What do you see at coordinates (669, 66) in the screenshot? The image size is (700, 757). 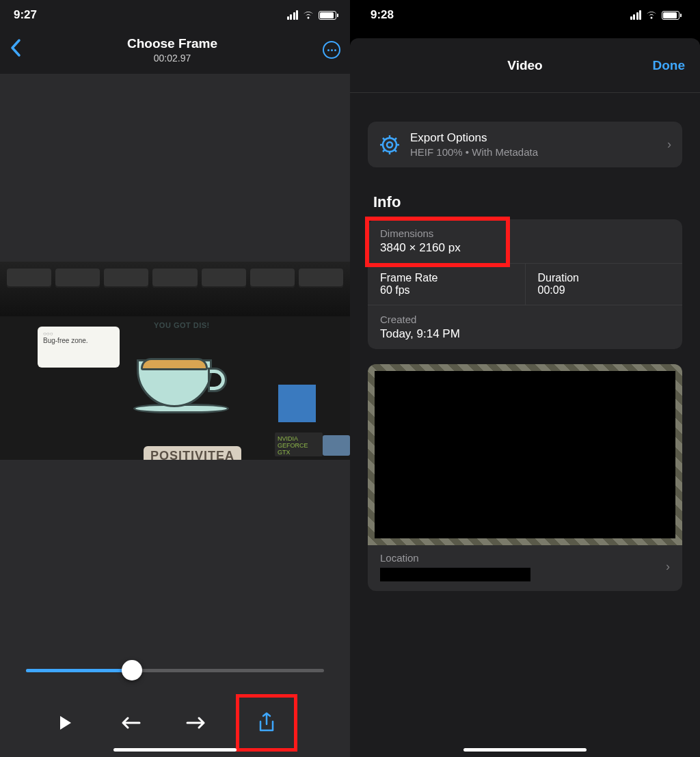 I see `done-button: Done` at bounding box center [669, 66].